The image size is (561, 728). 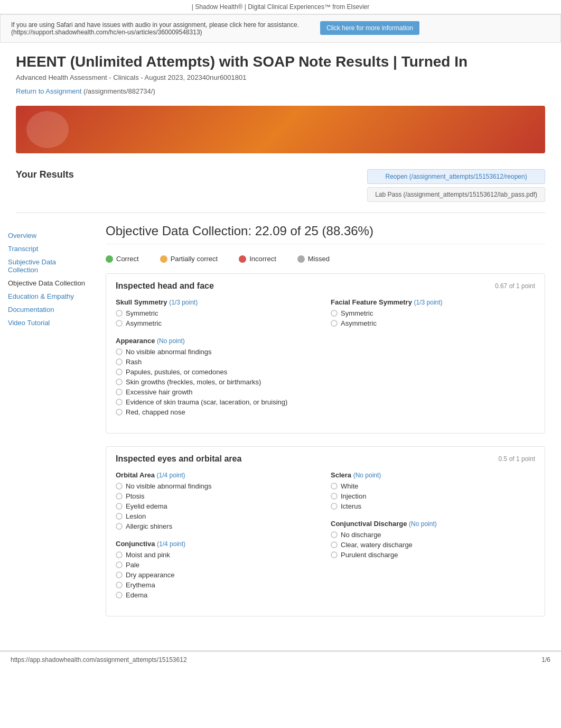 What do you see at coordinates (218, 362) in the screenshot?
I see `appearance-rash-item: Rash` at bounding box center [218, 362].